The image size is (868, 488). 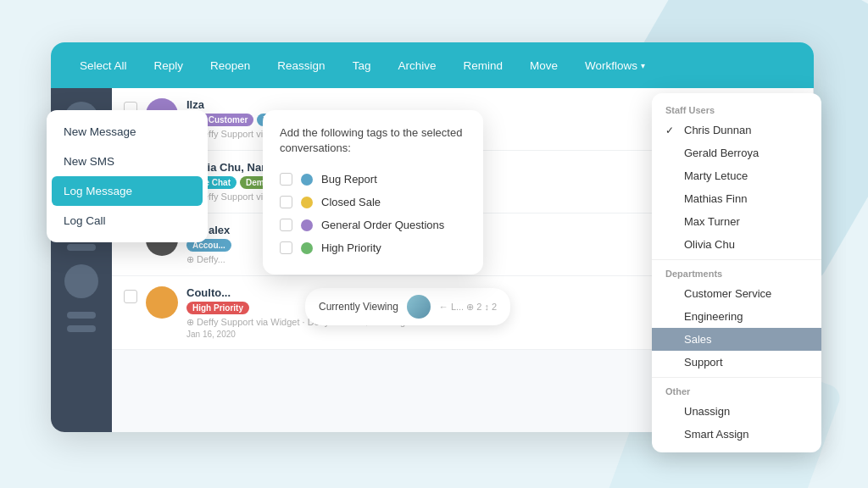 I want to click on reassign-olivia-chu: Olivia Chu, so click(x=737, y=244).